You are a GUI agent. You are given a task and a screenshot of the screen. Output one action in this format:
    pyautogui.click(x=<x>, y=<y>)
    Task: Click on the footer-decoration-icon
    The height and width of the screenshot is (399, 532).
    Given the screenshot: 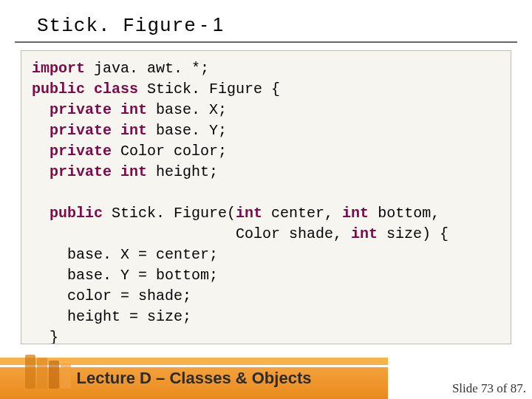 What is the action you would take?
    pyautogui.click(x=50, y=372)
    